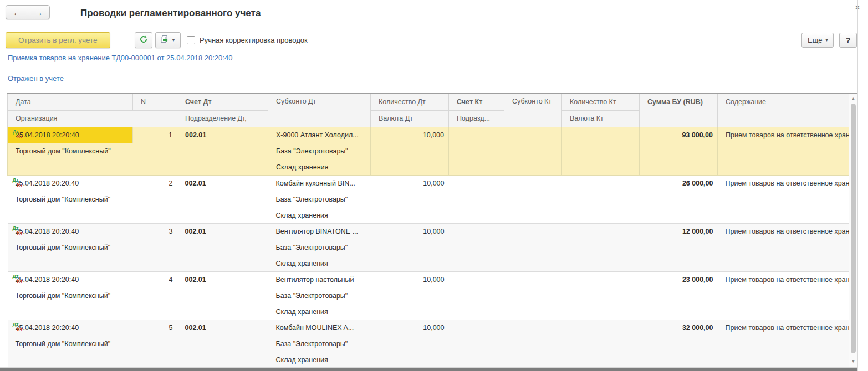 The height and width of the screenshot is (371, 868). Describe the element at coordinates (601, 102) in the screenshot. I see `col-header-quantity-kt: Количество Кт` at that location.